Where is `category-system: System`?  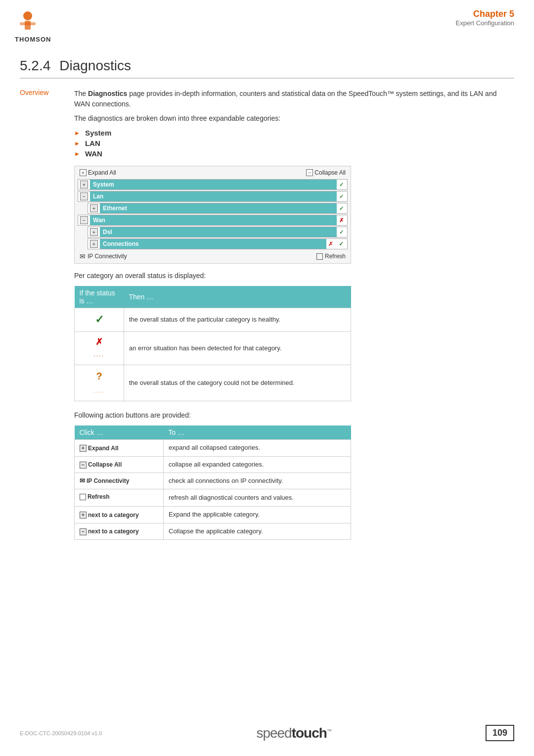
category-system: System is located at coordinates (98, 133).